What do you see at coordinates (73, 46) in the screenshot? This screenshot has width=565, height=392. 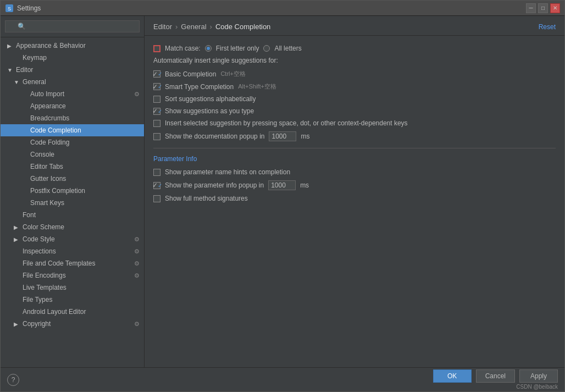 I see `sidebar-item-appearance-behavior: ▶ Appearance & Behavior` at bounding box center [73, 46].